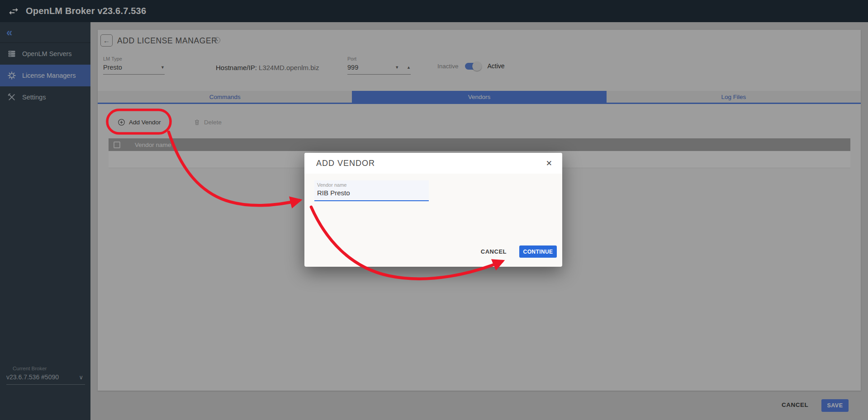 The height and width of the screenshot is (420, 868). I want to click on vendor-name-field: Vendor name, so click(372, 191).